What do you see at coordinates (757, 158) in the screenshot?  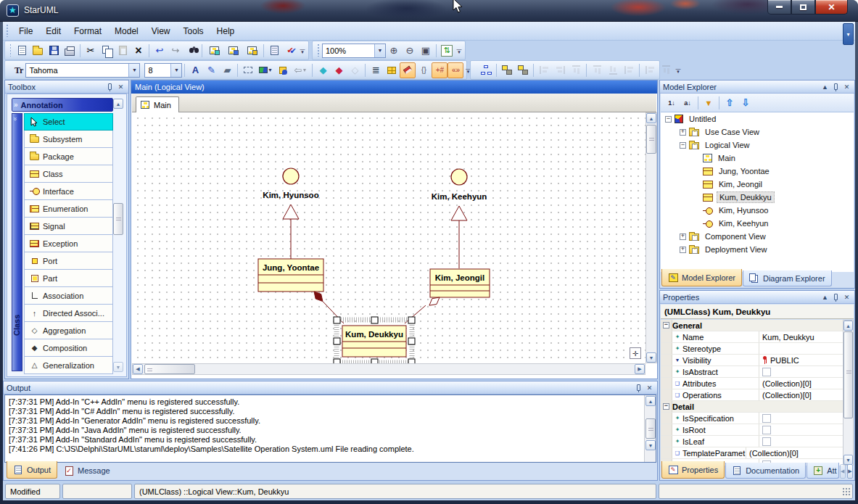 I see `tree-item-main: Main` at bounding box center [757, 158].